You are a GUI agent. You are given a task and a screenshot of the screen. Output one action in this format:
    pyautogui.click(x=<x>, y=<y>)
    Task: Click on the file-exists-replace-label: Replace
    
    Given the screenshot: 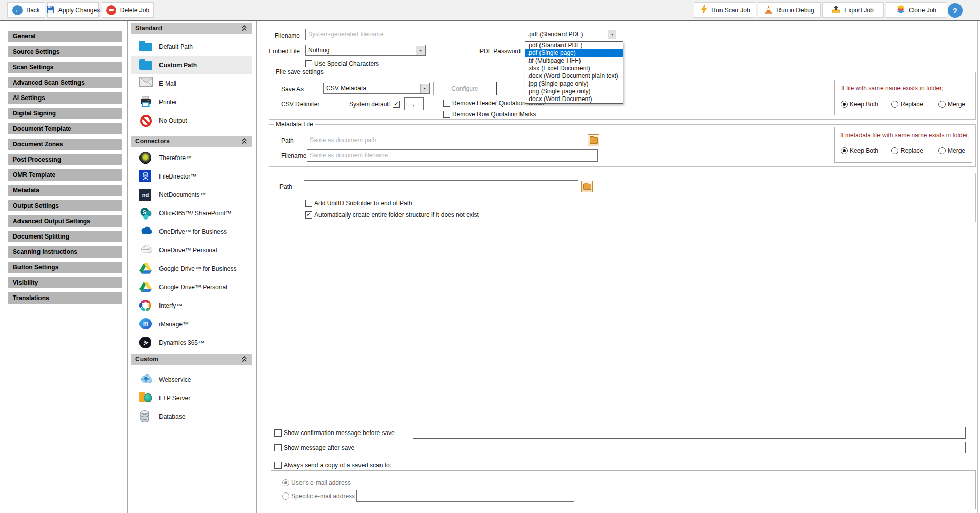 What is the action you would take?
    pyautogui.click(x=912, y=104)
    